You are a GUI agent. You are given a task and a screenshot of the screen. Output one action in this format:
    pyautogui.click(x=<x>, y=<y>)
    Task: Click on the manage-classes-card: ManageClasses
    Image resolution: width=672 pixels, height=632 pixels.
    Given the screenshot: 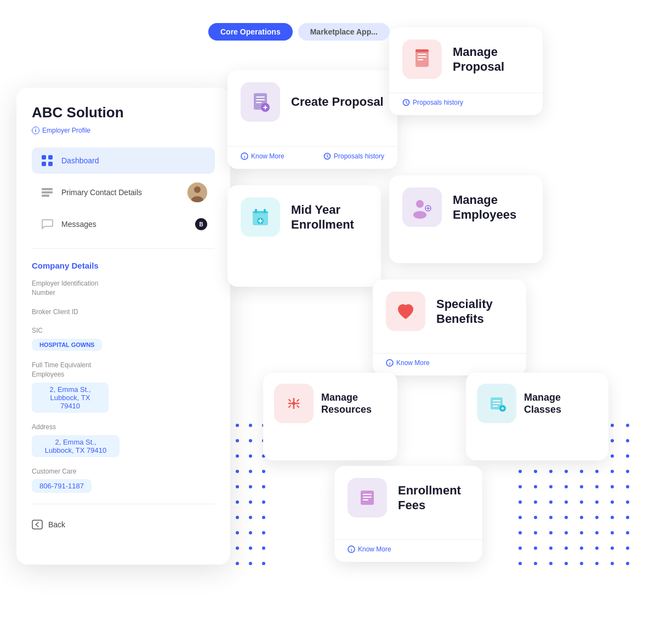 What is the action you would take?
    pyautogui.click(x=537, y=417)
    